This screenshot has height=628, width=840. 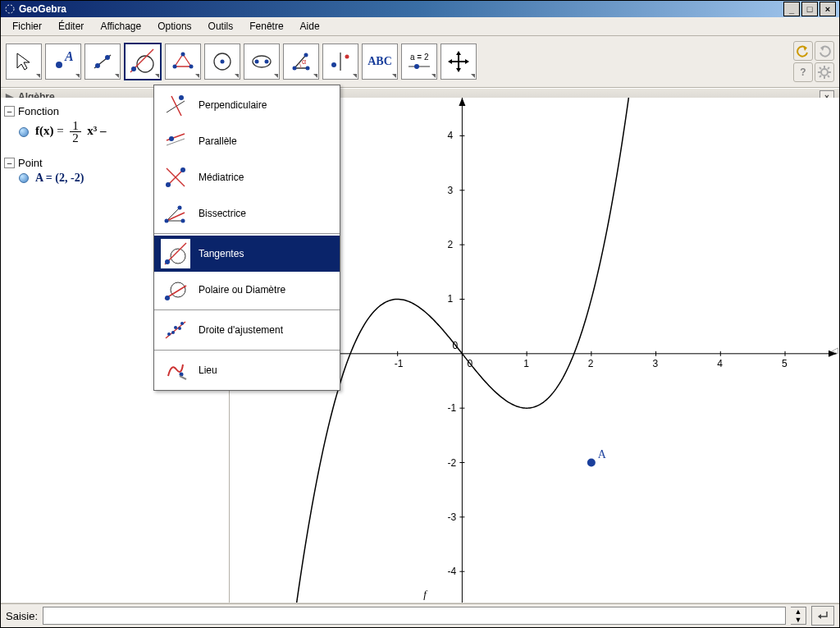 I want to click on menu-help: Aide, so click(x=310, y=26).